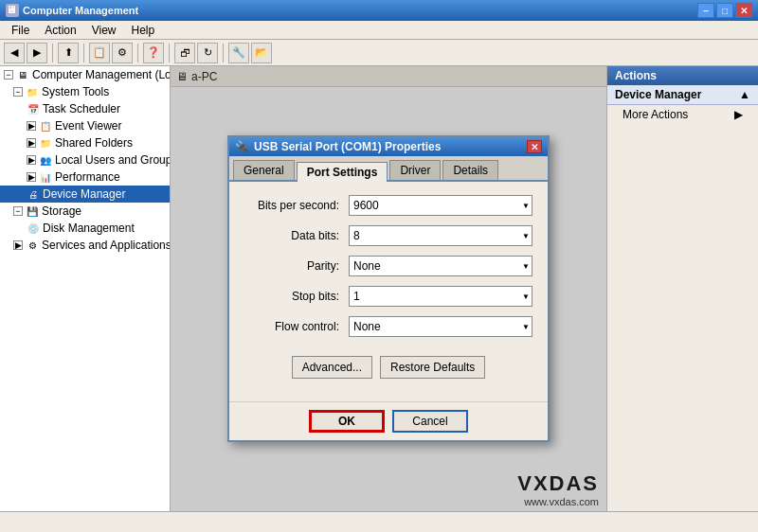 This screenshot has height=532, width=758. I want to click on minimize-button: –, so click(706, 10).